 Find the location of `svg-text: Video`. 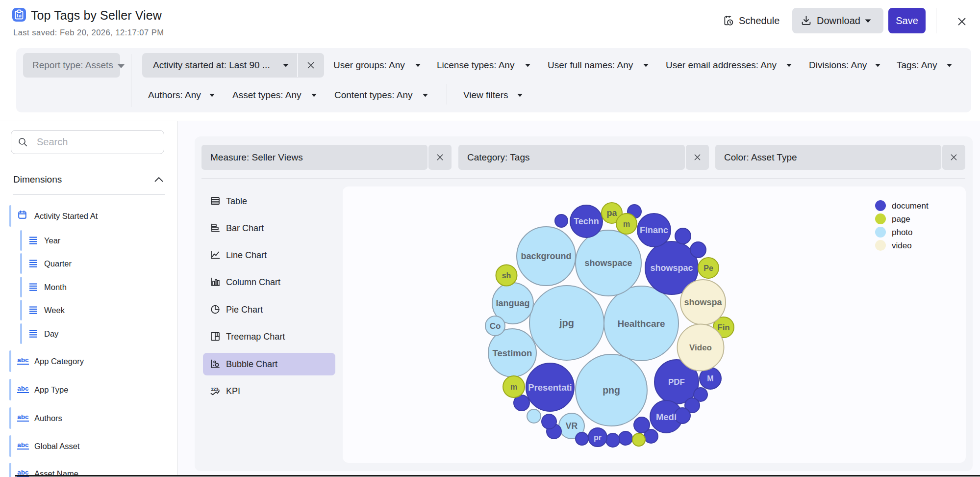

svg-text: Video is located at coordinates (701, 347).